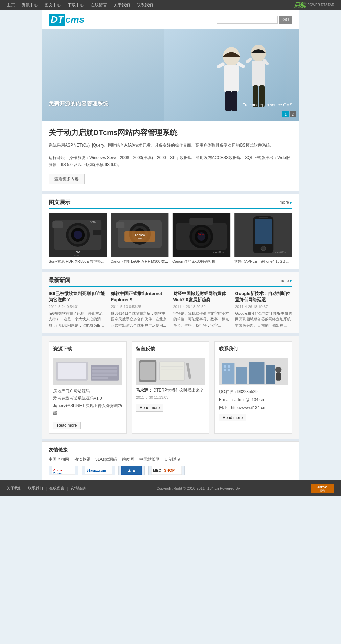 This screenshot has height=644, width=341. What do you see at coordinates (67, 425) in the screenshot?
I see `download-read-more: Read more` at bounding box center [67, 425].